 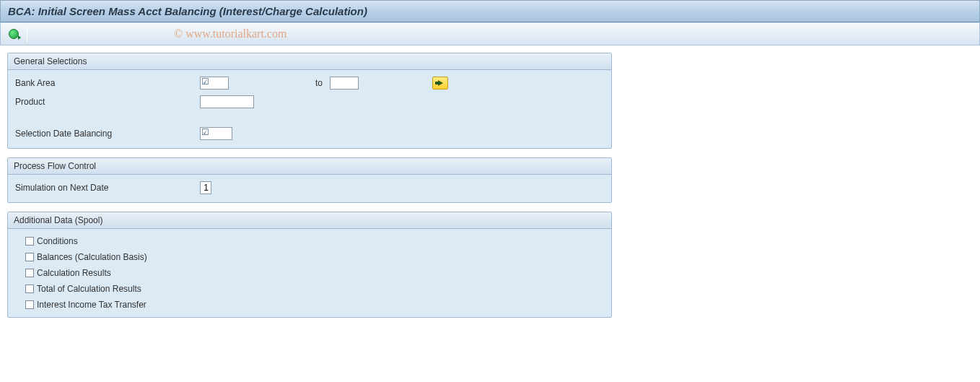 What do you see at coordinates (310, 181) in the screenshot?
I see `group-process-flow: Process Flow Control Simulation on Next …` at bounding box center [310, 181].